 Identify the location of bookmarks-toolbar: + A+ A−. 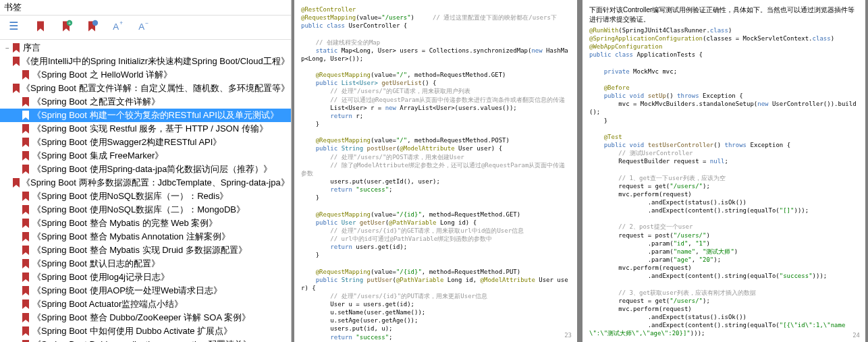
(146, 28).